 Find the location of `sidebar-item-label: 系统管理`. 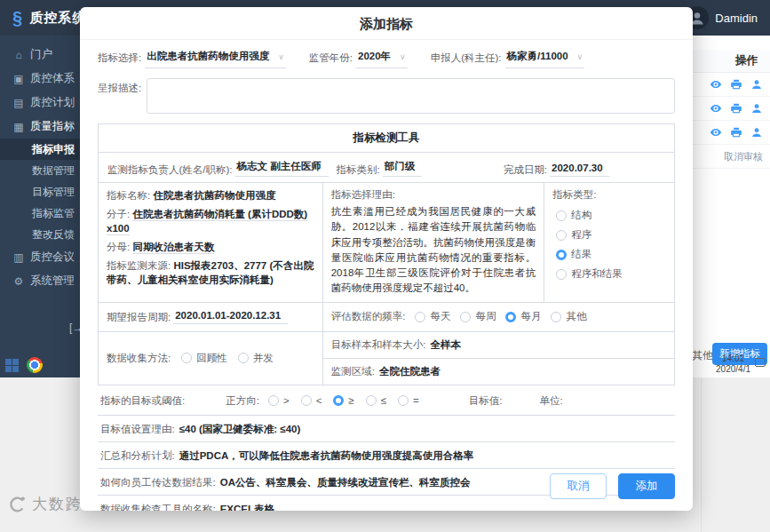

sidebar-item-label: 系统管理 is located at coordinates (52, 281).